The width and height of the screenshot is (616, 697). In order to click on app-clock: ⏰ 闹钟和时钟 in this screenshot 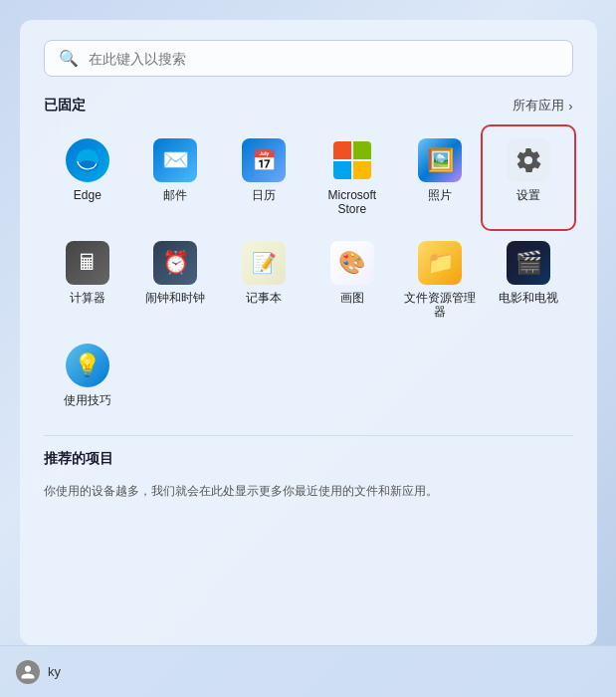, I will do `click(175, 281)`.